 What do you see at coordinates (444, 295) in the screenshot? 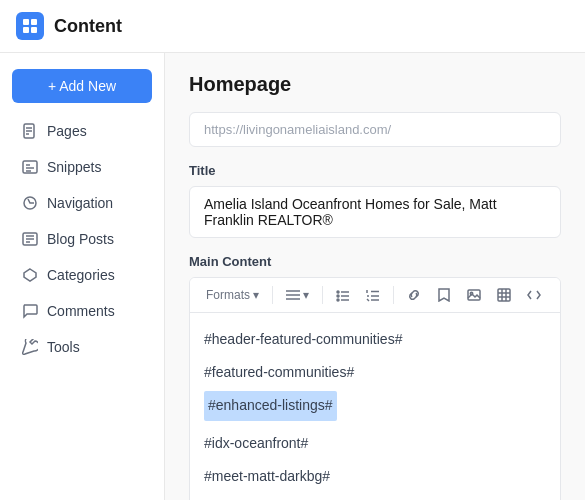
I see `bookmark-button` at bounding box center [444, 295].